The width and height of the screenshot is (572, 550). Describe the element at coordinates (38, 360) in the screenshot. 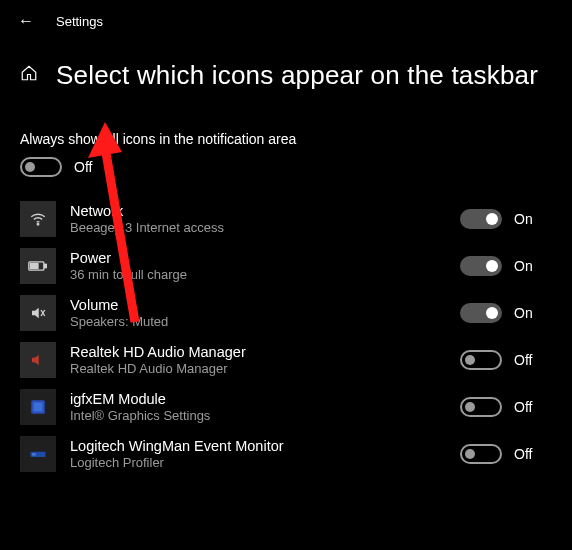

I see `audio-icon` at that location.